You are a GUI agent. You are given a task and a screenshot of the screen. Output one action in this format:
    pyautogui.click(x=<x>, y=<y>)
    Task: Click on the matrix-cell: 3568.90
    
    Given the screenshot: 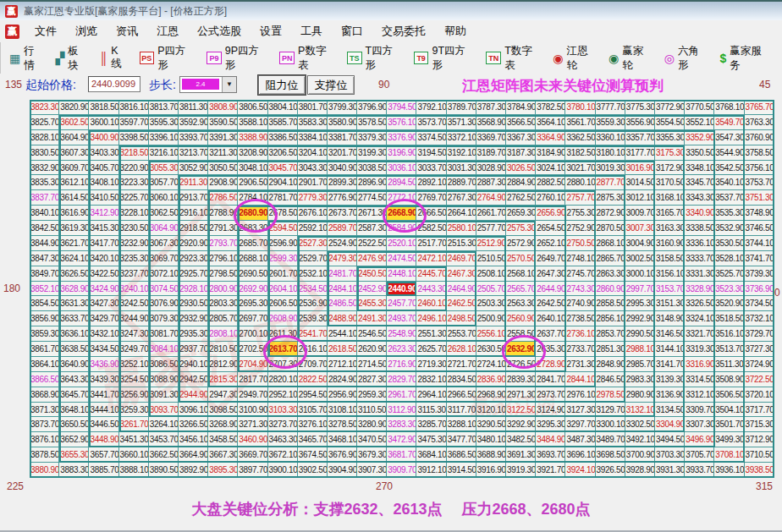 What is the action you would take?
    pyautogui.click(x=491, y=123)
    